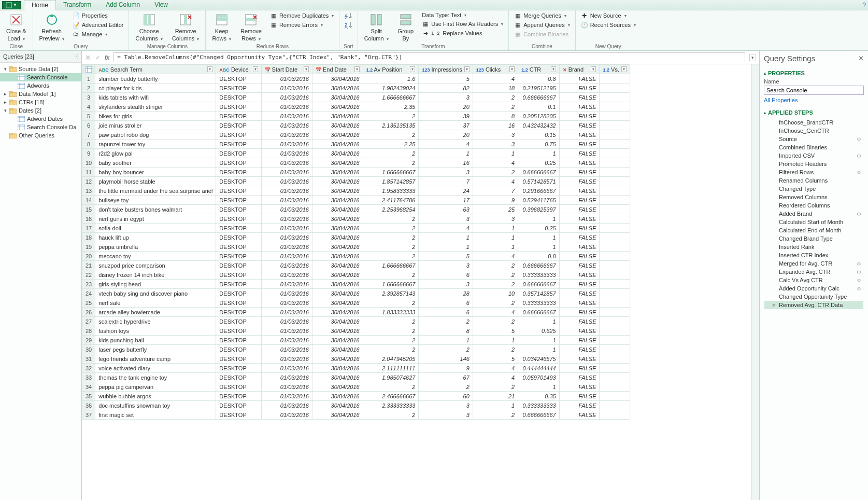  Describe the element at coordinates (814, 255) in the screenshot. I see `step-inserted-ctr-index: Inserted CTR Index` at that location.